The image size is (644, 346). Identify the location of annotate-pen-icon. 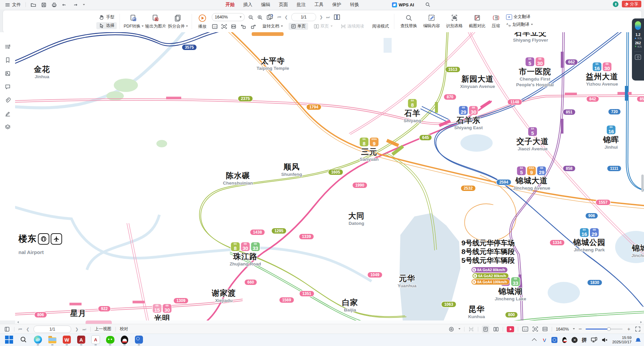
(8, 114).